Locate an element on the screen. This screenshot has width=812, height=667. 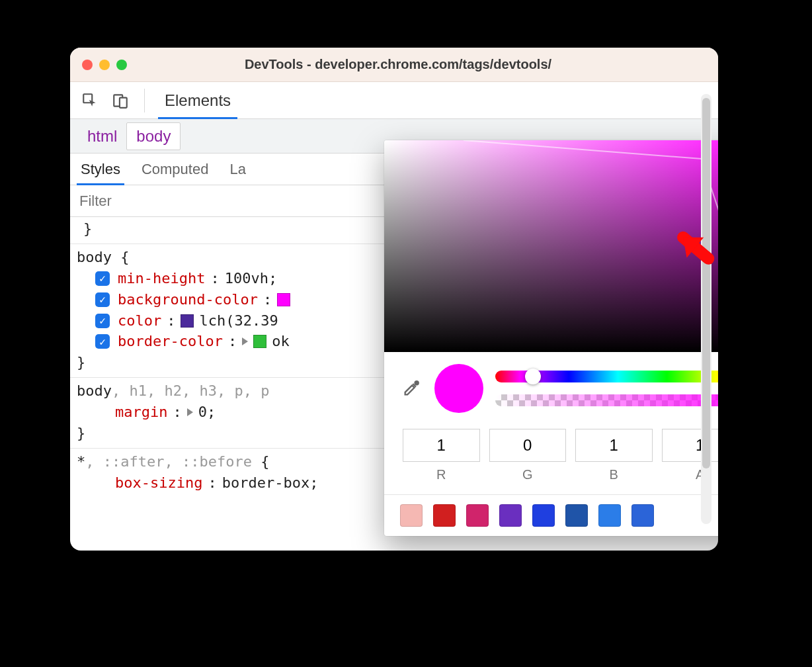
color-palette is located at coordinates (551, 515).